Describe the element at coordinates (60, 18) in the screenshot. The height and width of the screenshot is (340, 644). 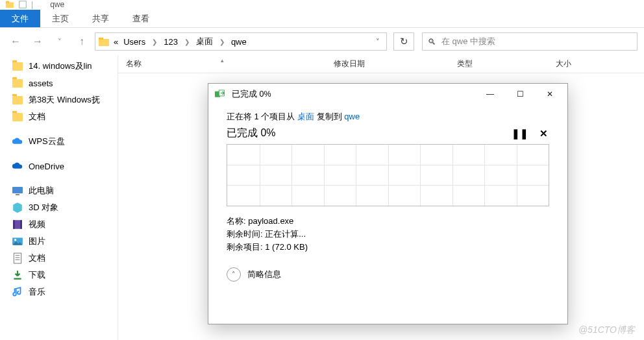
I see `ribbon-tab-home: 主页` at that location.